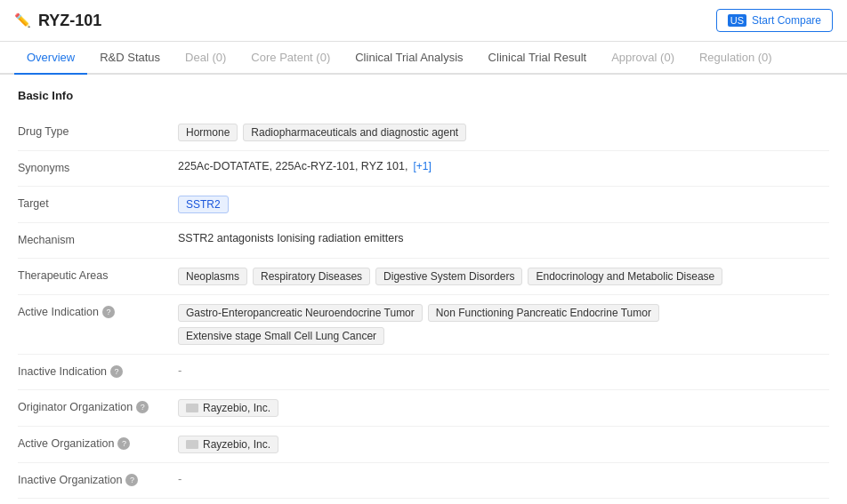 The height and width of the screenshot is (504, 847). What do you see at coordinates (130, 59) in the screenshot?
I see `tab-rd-status: R&D Status` at bounding box center [130, 59].